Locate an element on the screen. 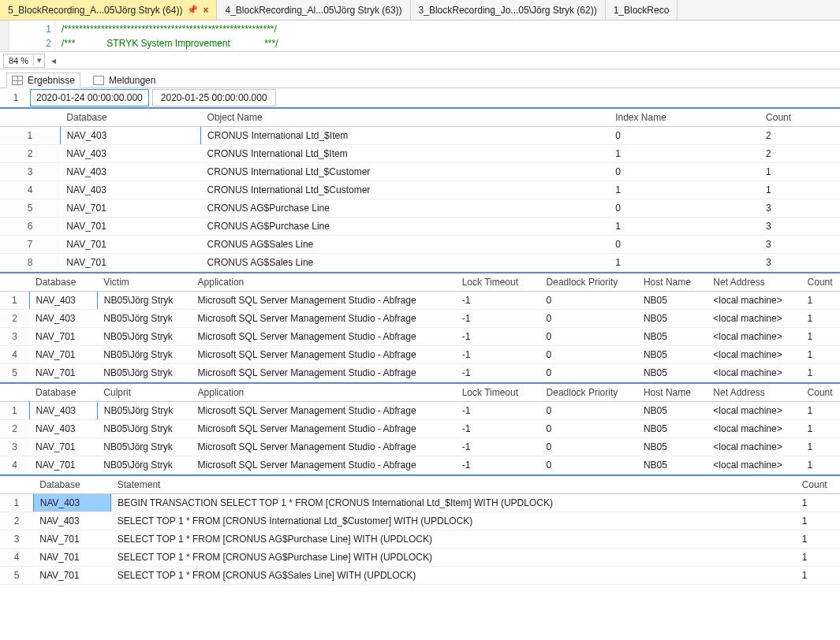 This screenshot has height=640, width=840. table-row: 8NAV_701CRONUS AG$Sales Line13 is located at coordinates (420, 263).